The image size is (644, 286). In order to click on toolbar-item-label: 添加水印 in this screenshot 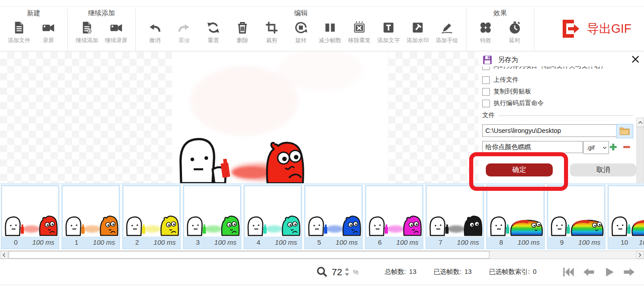, I will do `click(418, 40)`.